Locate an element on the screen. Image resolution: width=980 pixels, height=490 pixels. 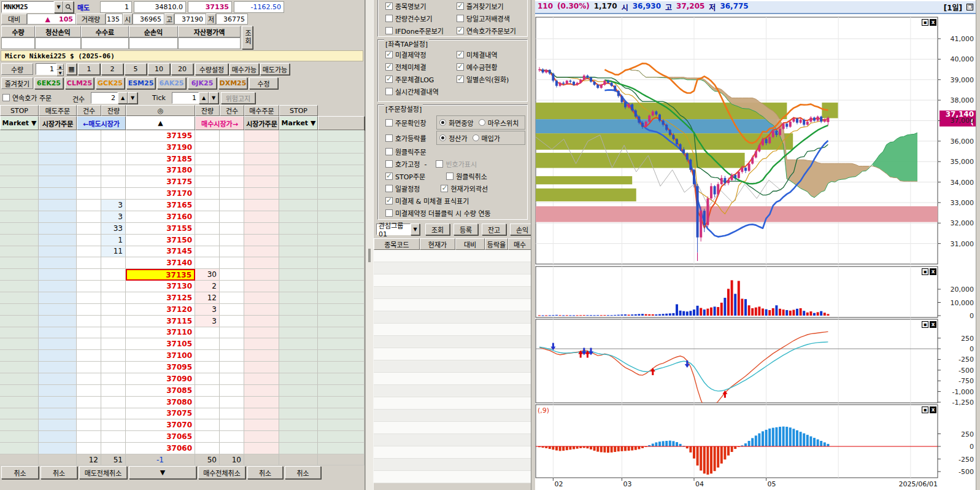
ladder-price: 37150 is located at coordinates (161, 241).